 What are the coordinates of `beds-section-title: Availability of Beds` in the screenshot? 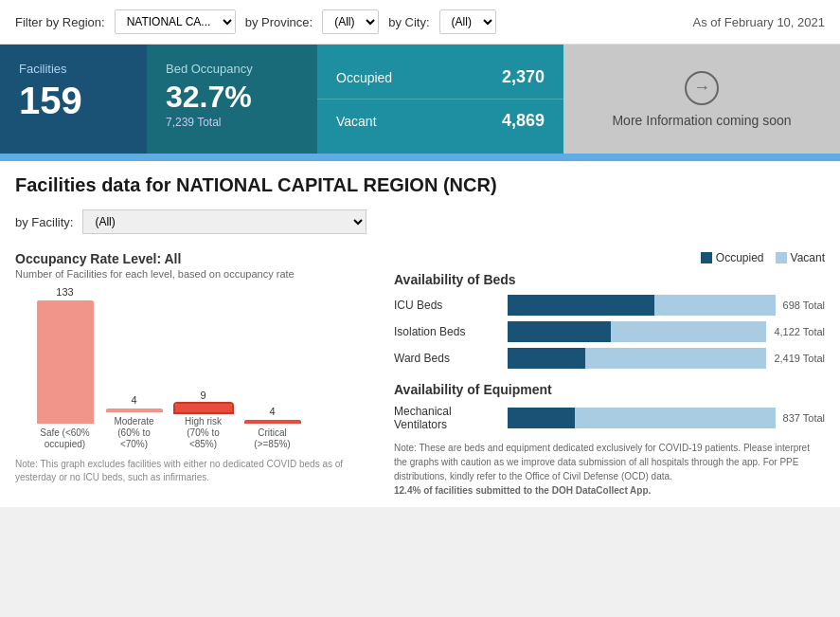 It's located at (610, 280).